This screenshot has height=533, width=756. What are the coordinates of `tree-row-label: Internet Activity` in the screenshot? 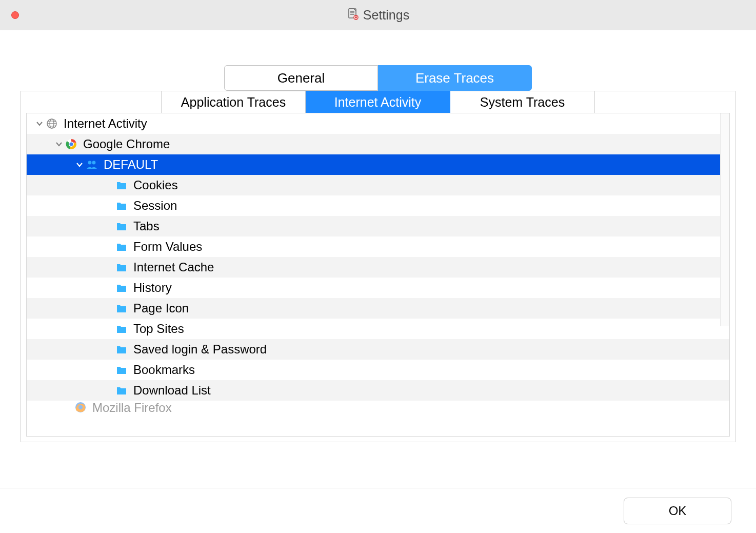 It's located at (106, 124).